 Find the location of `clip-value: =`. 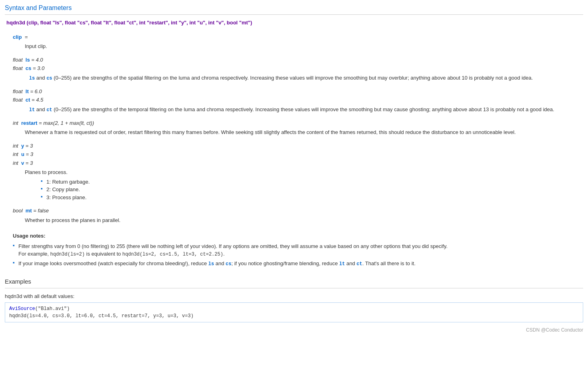

clip-value: = is located at coordinates (25, 37).